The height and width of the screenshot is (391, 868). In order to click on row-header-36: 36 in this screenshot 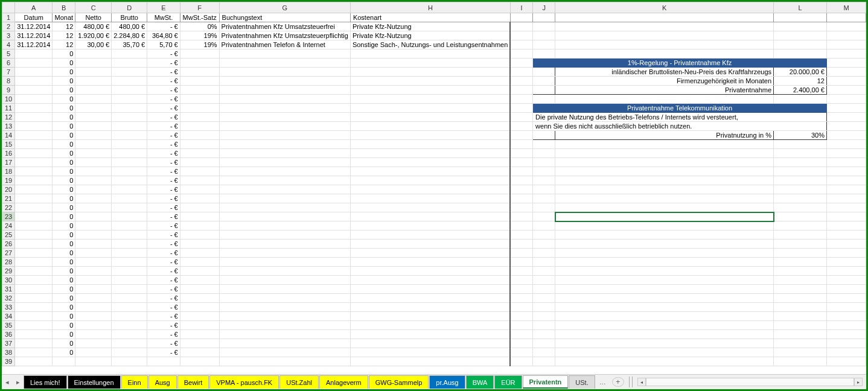, I will do `click(8, 334)`.